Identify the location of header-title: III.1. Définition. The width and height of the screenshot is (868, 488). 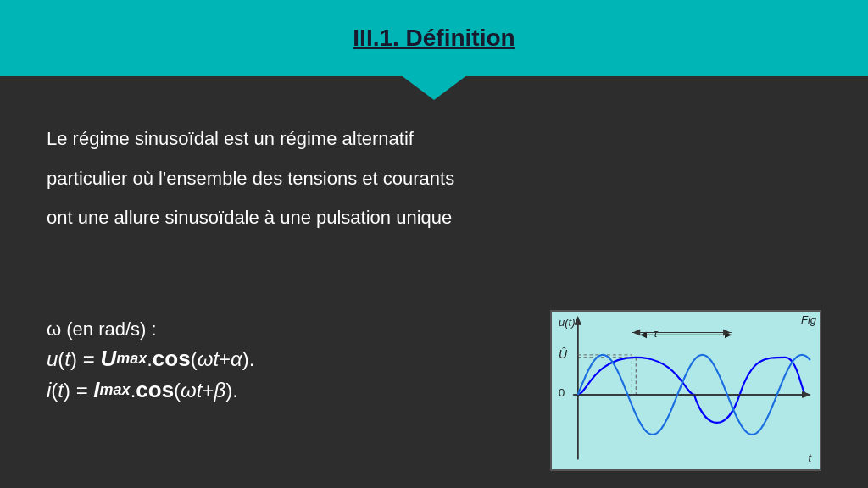
(434, 38).